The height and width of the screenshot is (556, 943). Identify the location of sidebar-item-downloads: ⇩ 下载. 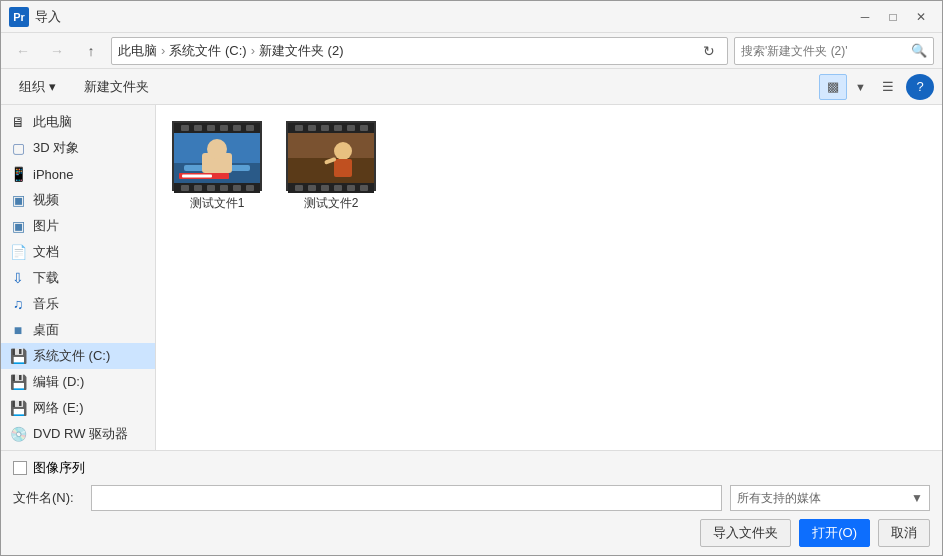
(78, 278).